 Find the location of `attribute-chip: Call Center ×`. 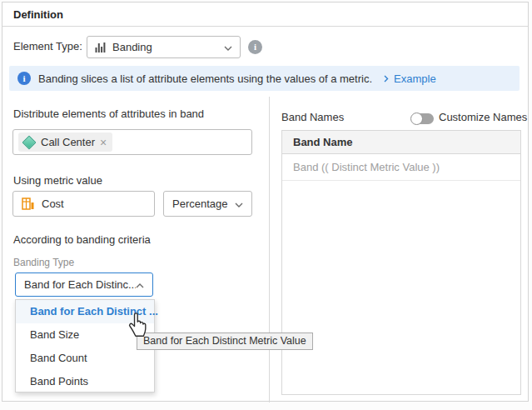

attribute-chip: Call Center × is located at coordinates (65, 142).